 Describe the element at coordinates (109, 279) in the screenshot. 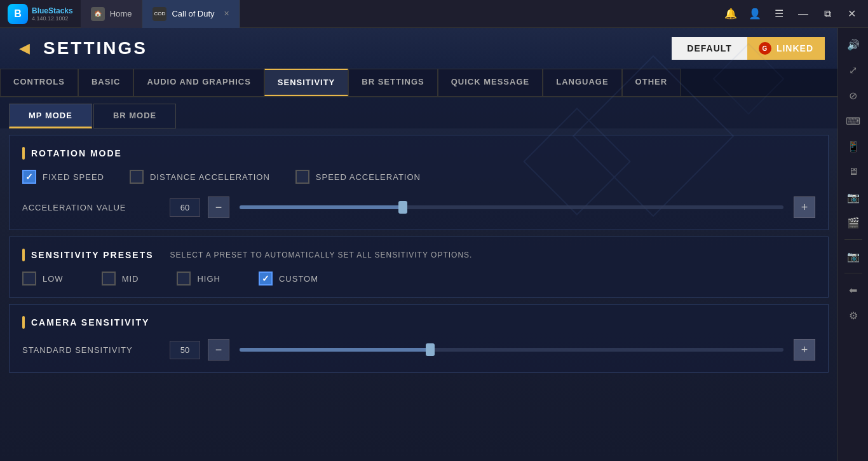

I see `mid-preset-checkbox` at that location.